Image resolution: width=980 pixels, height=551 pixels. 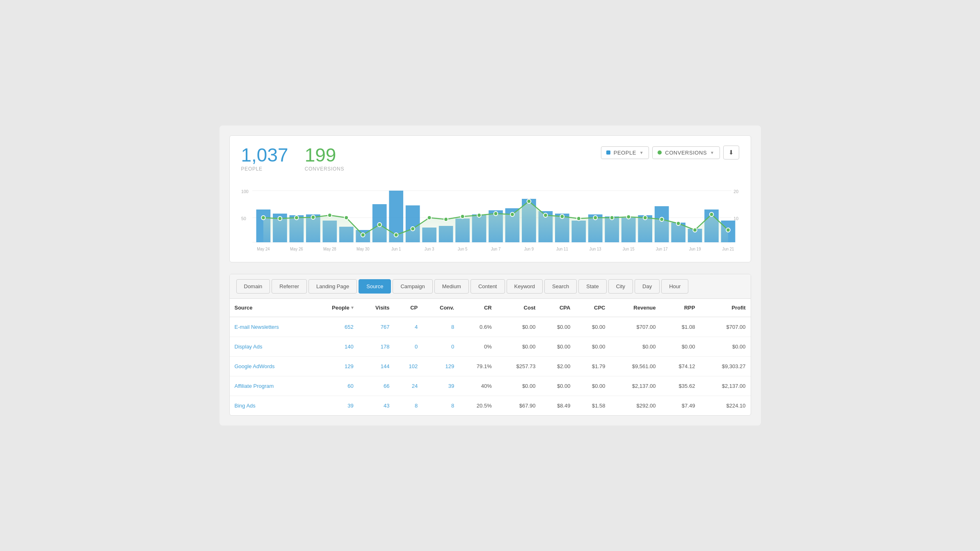 I want to click on col-conv: Conv., so click(x=441, y=308).